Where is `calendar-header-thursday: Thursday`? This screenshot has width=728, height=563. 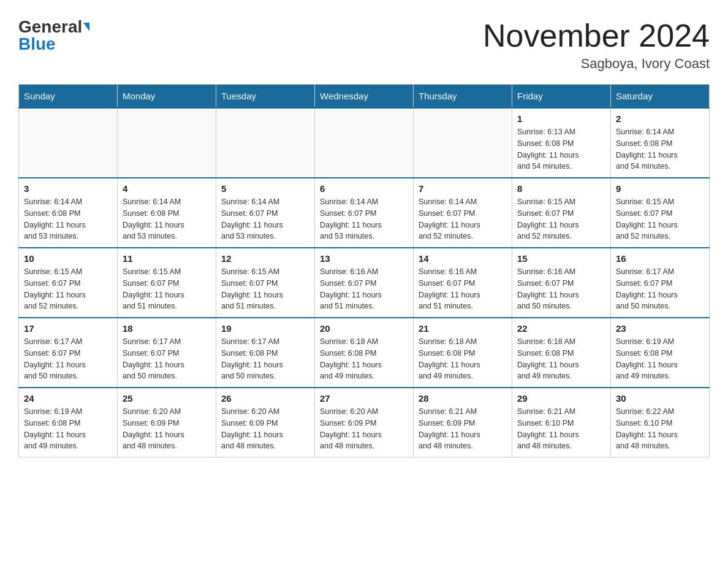 calendar-header-thursday: Thursday is located at coordinates (463, 97).